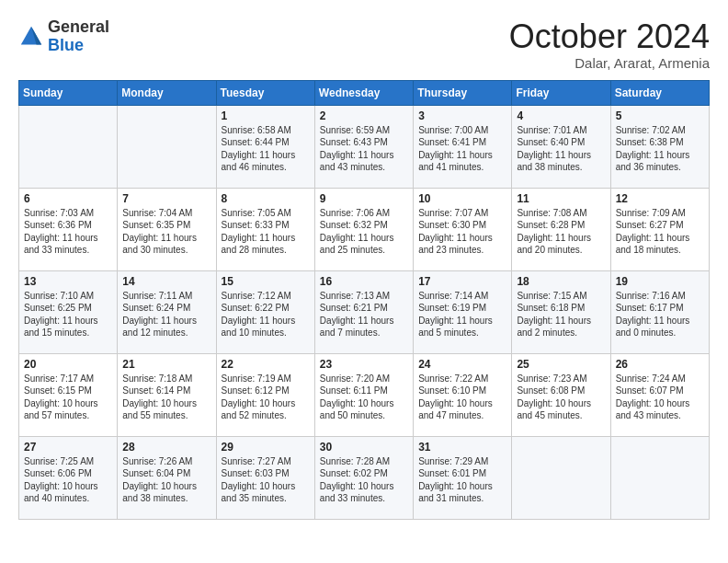  What do you see at coordinates (265, 146) in the screenshot?
I see `day-cell: 1Sunrise: 6:58 AM Sunset: 6:44 PM Daylig…` at bounding box center [265, 146].